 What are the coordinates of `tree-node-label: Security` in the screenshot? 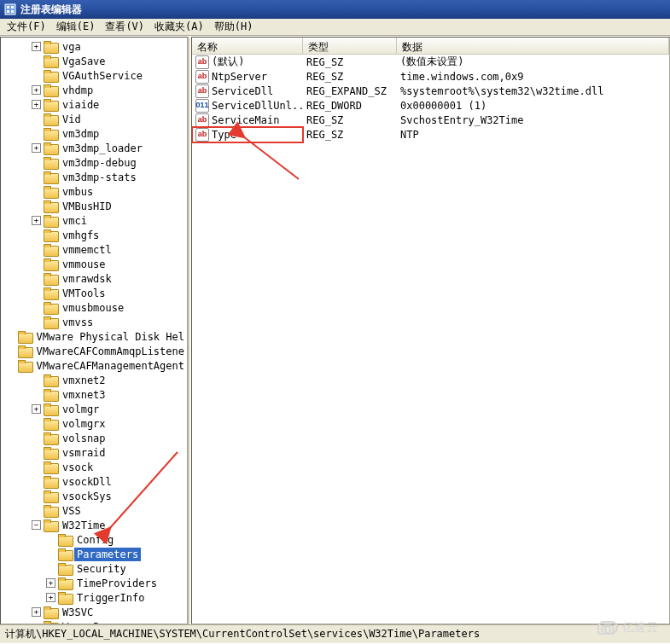 It's located at (102, 569).